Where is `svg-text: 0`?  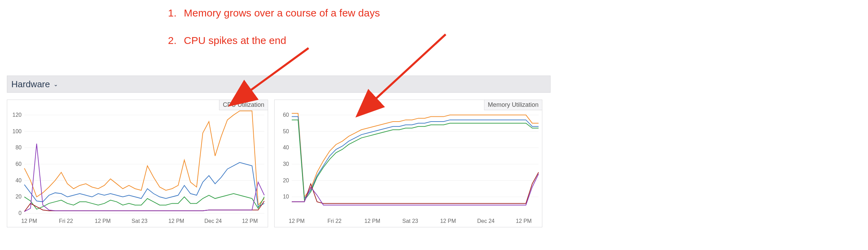 svg-text: 0 is located at coordinates (20, 213).